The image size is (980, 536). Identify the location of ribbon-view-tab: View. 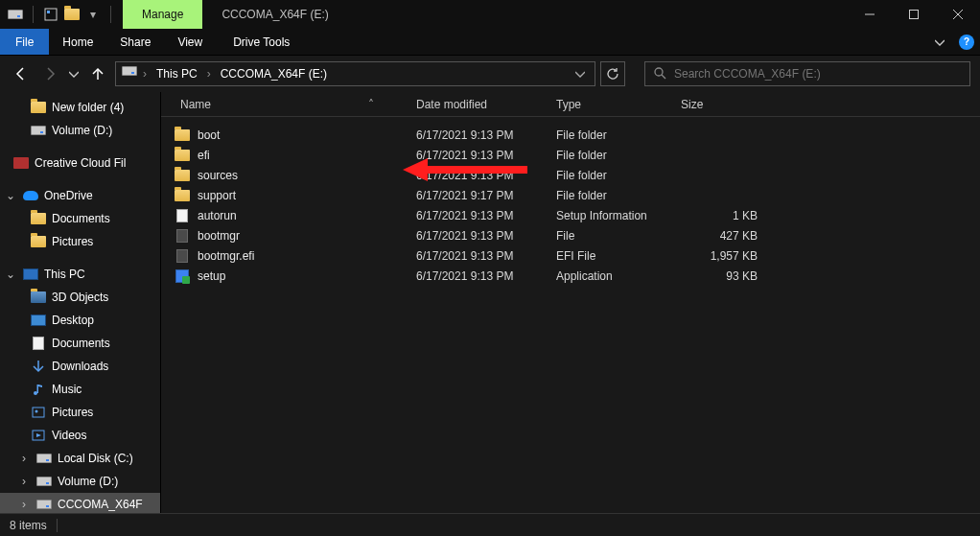
(190, 42).